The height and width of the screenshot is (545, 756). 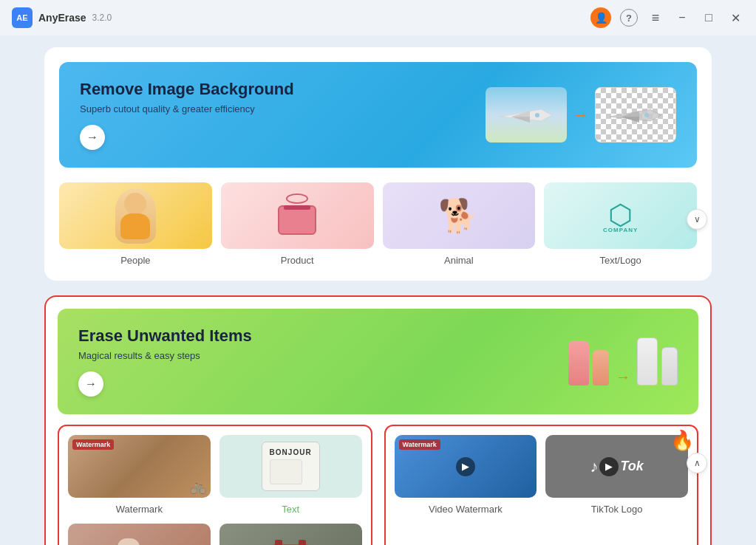 What do you see at coordinates (420, 445) in the screenshot?
I see `video-wm-badge: Watermark` at bounding box center [420, 445].